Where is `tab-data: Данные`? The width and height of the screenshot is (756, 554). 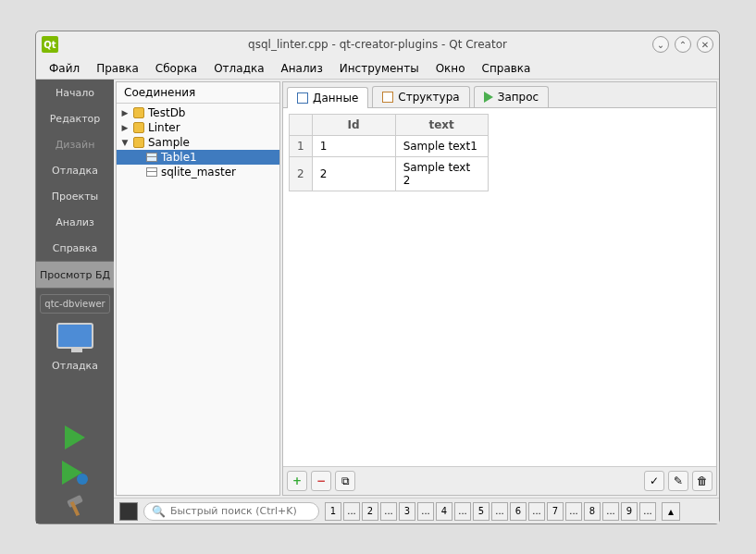
tab-data: Данные is located at coordinates (328, 98).